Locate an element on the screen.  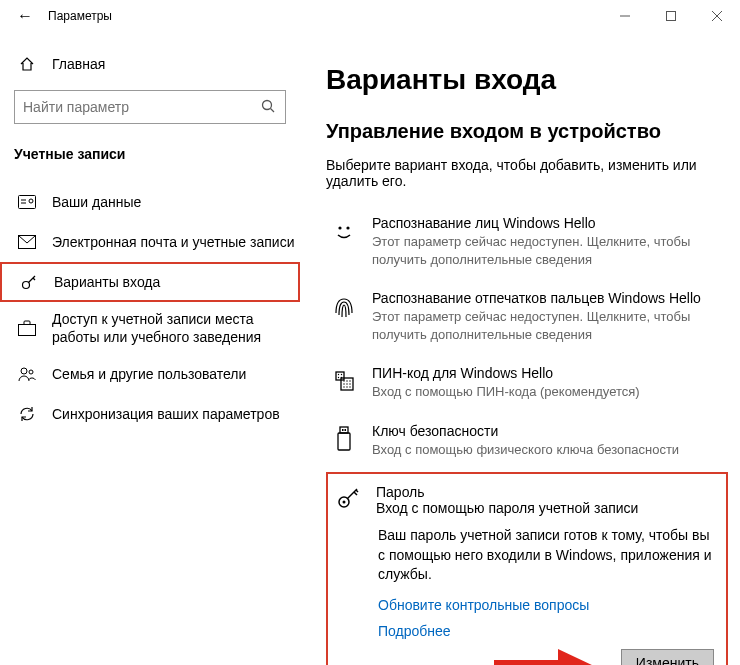
option-fingerprint: Распознавание отпечатков пальцев Windows… is located at coordinates (527, 320).